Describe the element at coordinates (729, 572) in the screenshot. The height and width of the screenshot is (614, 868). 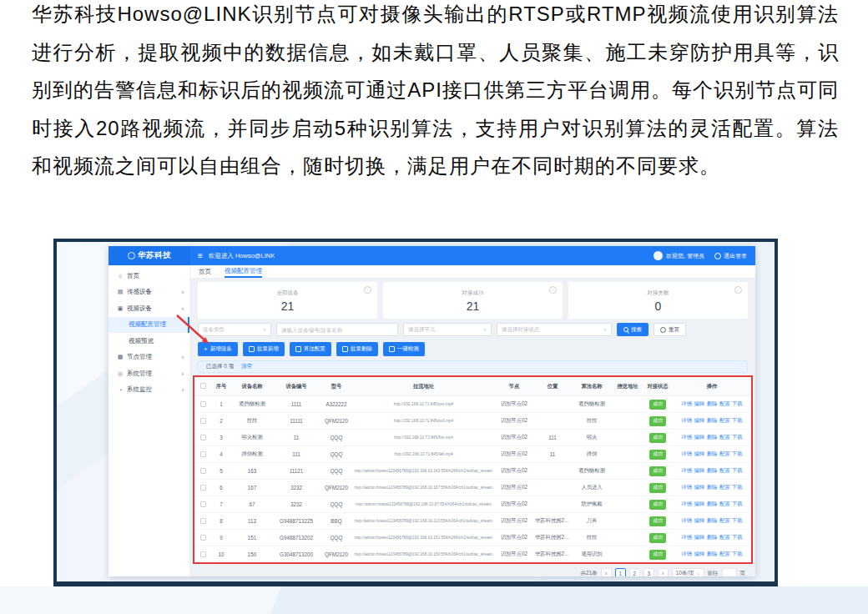
I see `goto-page-input` at that location.